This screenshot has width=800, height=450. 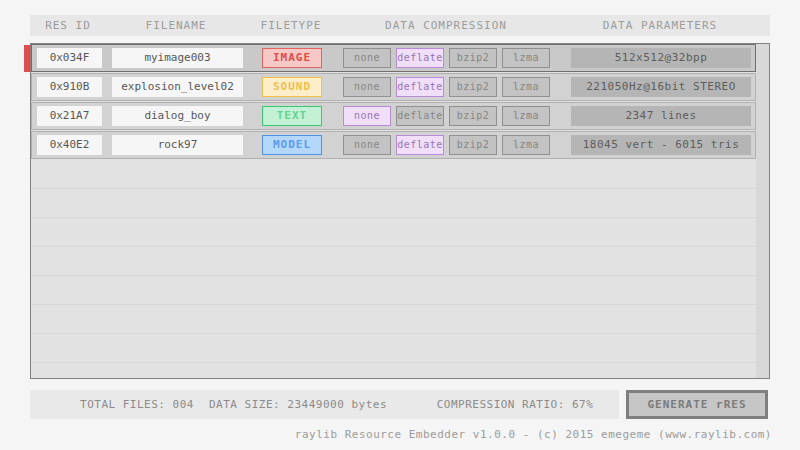 What do you see at coordinates (292, 58) in the screenshot?
I see `filetype-badge: IMAGE` at bounding box center [292, 58].